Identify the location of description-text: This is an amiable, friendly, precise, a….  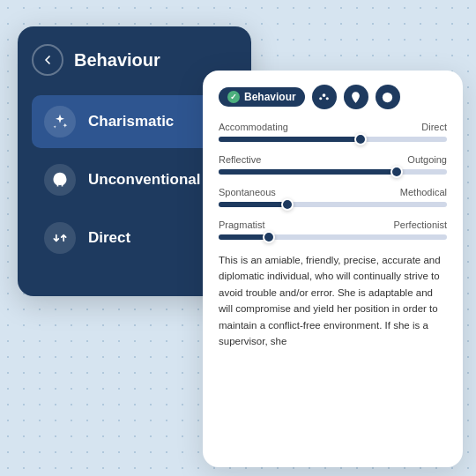
(333, 301).